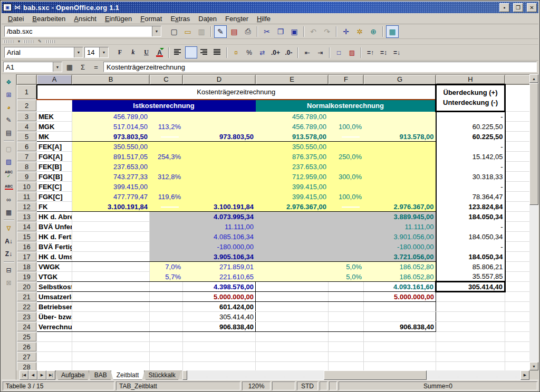 The height and width of the screenshot is (392, 540). I want to click on cell-C22, so click(167, 307).